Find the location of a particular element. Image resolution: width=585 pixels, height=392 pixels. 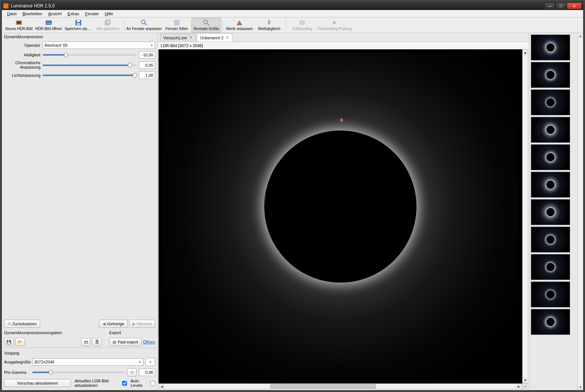

open-hdr-button: HDR-Bild öffnen is located at coordinates (49, 25).